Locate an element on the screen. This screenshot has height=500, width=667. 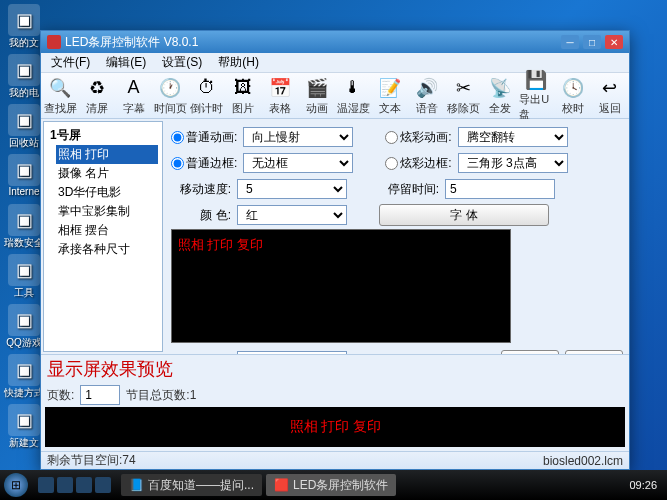
menu-item: 设置(S) is located at coordinates (182, 62).